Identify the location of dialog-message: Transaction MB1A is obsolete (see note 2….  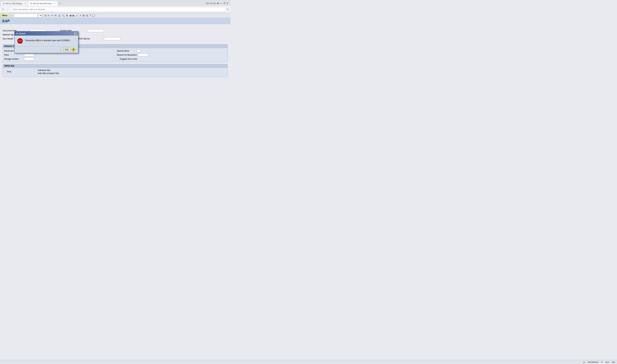
(48, 40).